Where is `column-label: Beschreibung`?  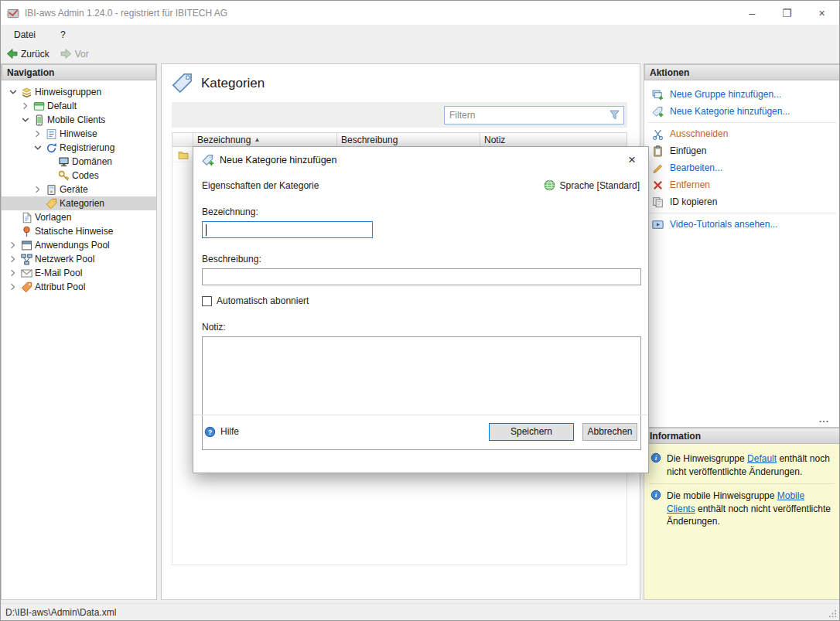
column-label: Beschreibung is located at coordinates (370, 140).